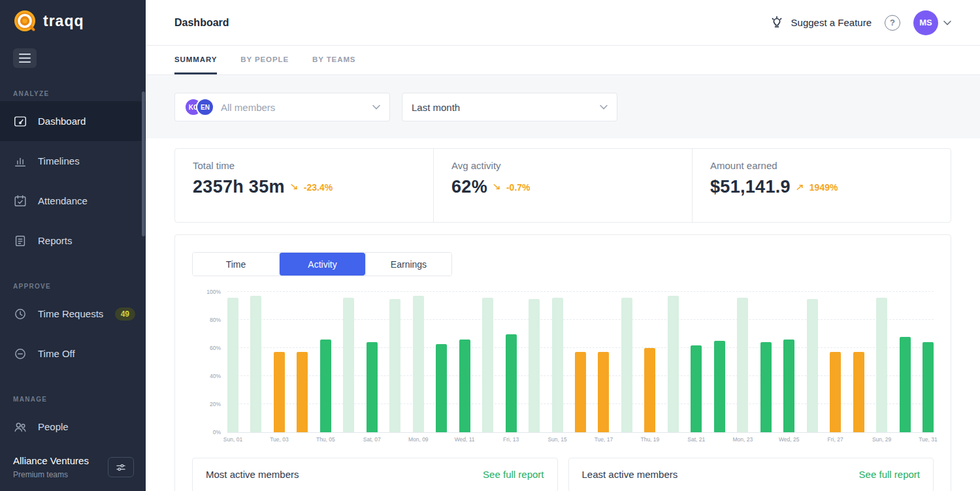 Image resolution: width=980 pixels, height=491 pixels. I want to click on user-menu: MS, so click(932, 23).